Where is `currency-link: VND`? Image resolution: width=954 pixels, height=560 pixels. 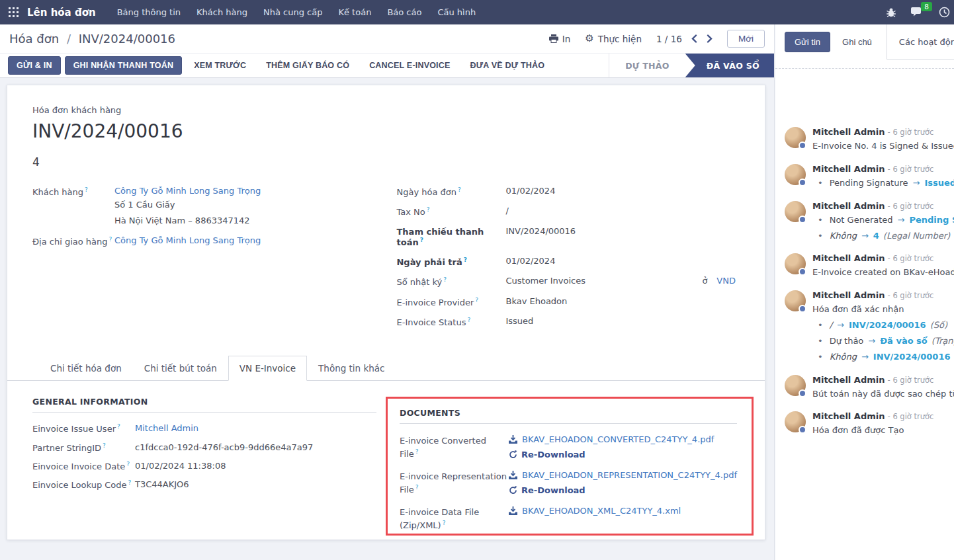 currency-link: VND is located at coordinates (726, 282).